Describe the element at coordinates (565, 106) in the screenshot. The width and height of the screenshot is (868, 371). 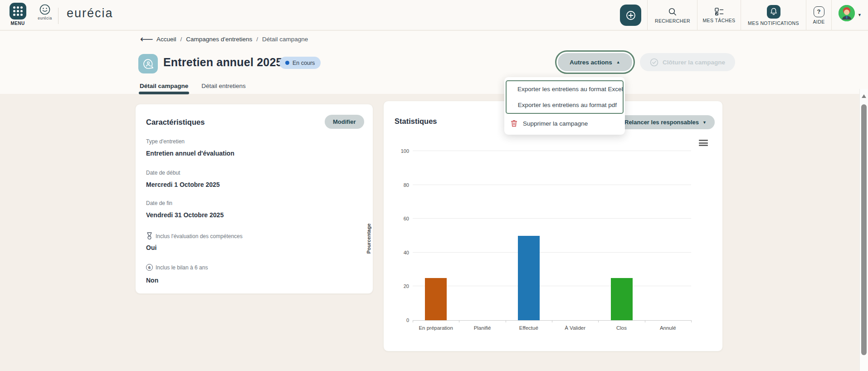
I see `autres-actions-dropdown: Exporter les entretiens au format Excel …` at that location.